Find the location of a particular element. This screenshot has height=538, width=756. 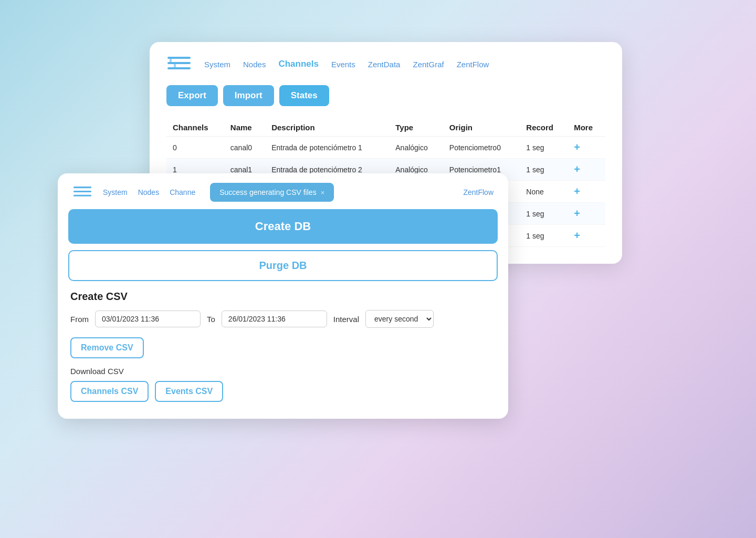

nav-zentdata: ZentData is located at coordinates (384, 64).